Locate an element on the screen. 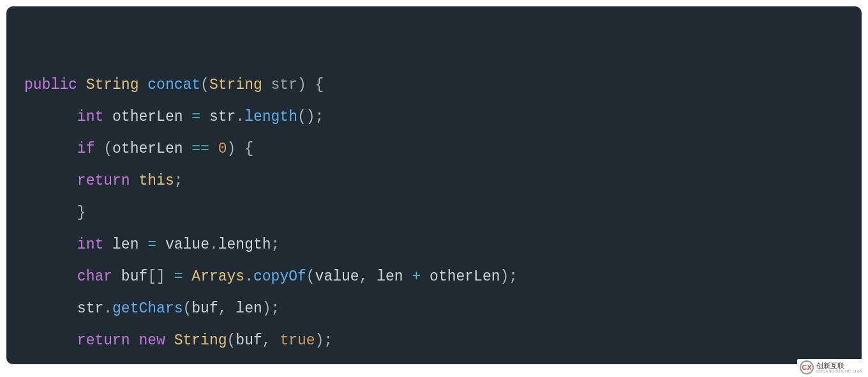 Image resolution: width=868 pixels, height=377 pixels. class-arrays: Arrays is located at coordinates (218, 277).